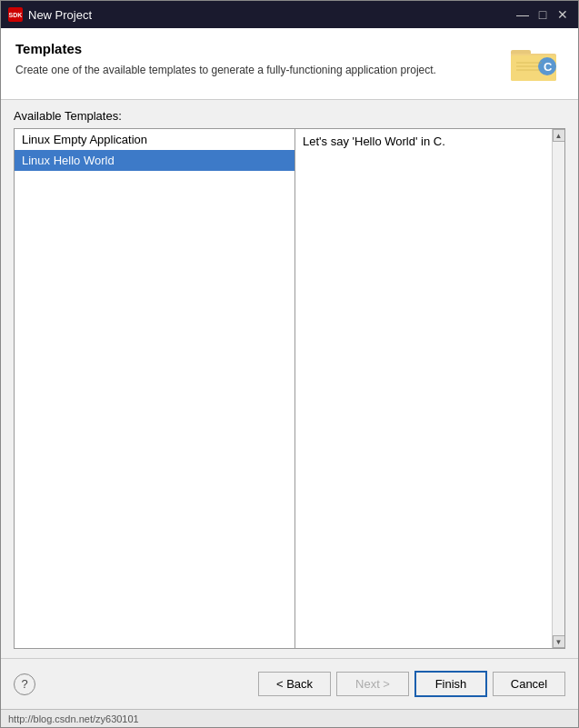 The height and width of the screenshot is (728, 579). What do you see at coordinates (289, 683) in the screenshot?
I see `footer: ? < Back Next > Finish Cancel` at bounding box center [289, 683].